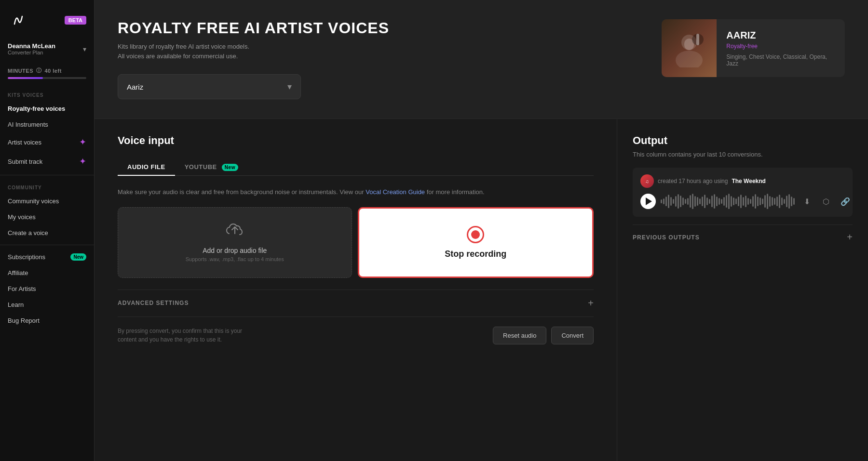 This screenshot has width=868, height=461. Describe the element at coordinates (390, 59) in the screenshot. I see `hero-left: ROYALTY FREE AI ARTIST VOICES Kits libra…` at that location.